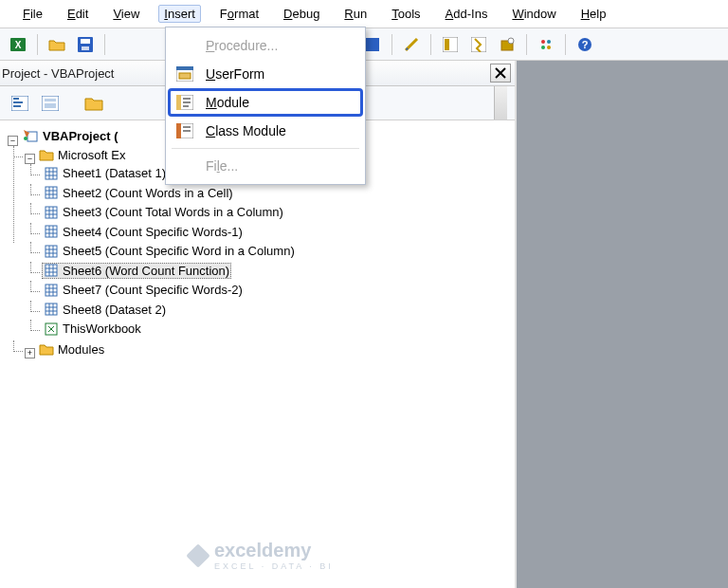 The width and height of the screenshot is (728, 588). I want to click on menu-view: View, so click(126, 13).